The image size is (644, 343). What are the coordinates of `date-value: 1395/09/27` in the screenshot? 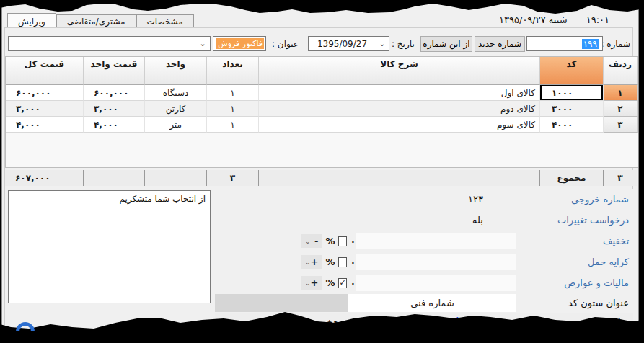 It's located at (342, 44).